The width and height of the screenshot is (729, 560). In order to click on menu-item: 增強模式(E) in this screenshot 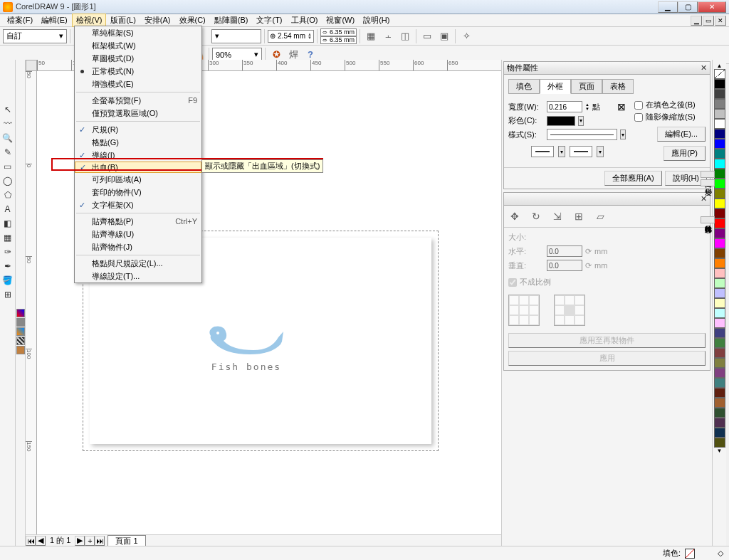, I will do `click(138, 84)`.